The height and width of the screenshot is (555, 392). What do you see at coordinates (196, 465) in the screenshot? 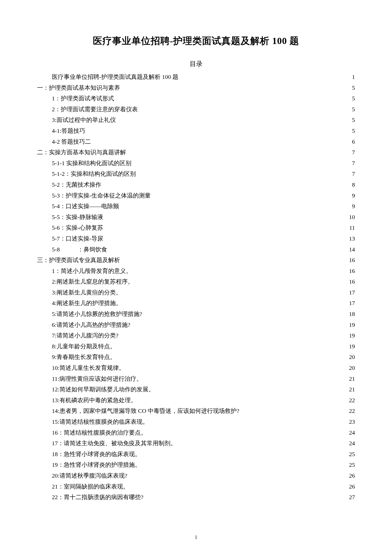
I see `toc-entry: 19：急性肾小球肾炎的护理措施。25` at bounding box center [196, 465].